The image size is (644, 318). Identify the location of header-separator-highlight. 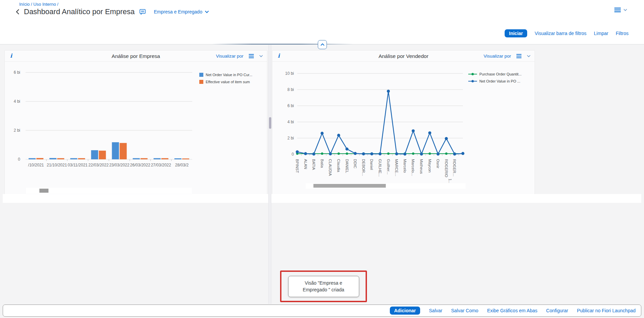
(283, 44).